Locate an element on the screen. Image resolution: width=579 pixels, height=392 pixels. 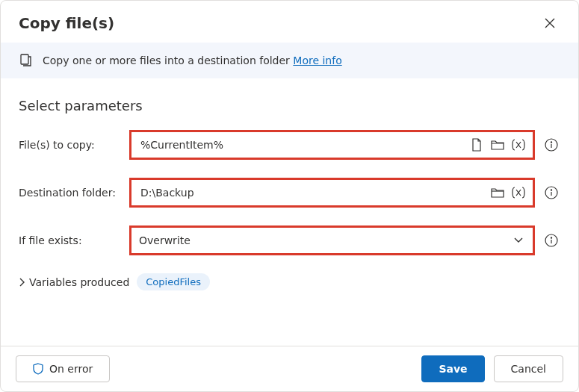
save-button: Save is located at coordinates (453, 369).